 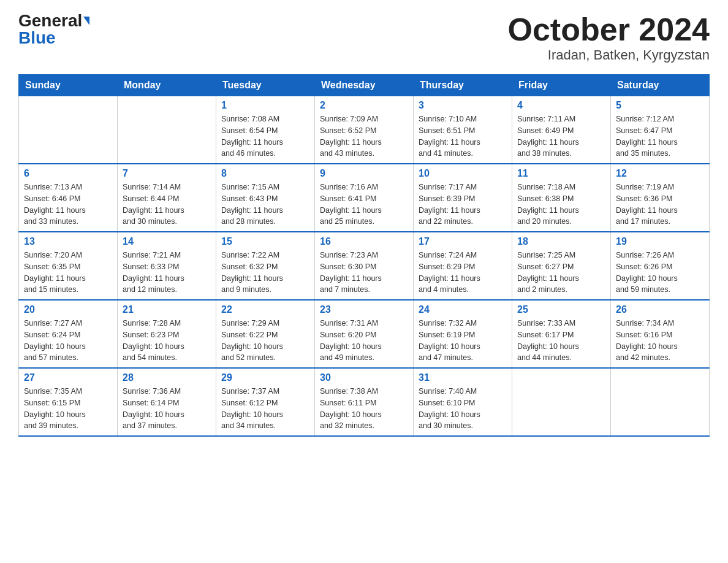 I want to click on day-info: Sunrise: 7:24 AM Sunset: 6:29 PM Dayligh…, so click(x=463, y=272).